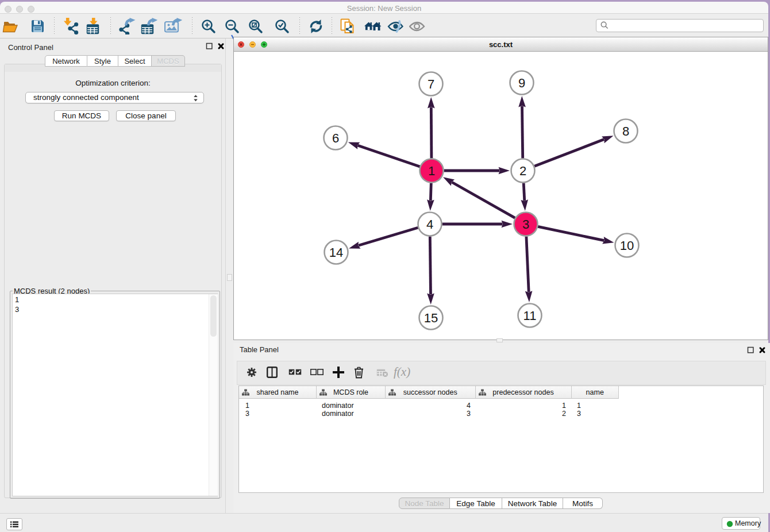 The width and height of the screenshot is (770, 532). Describe the element at coordinates (336, 138) in the screenshot. I see `svg-text: 6` at that location.